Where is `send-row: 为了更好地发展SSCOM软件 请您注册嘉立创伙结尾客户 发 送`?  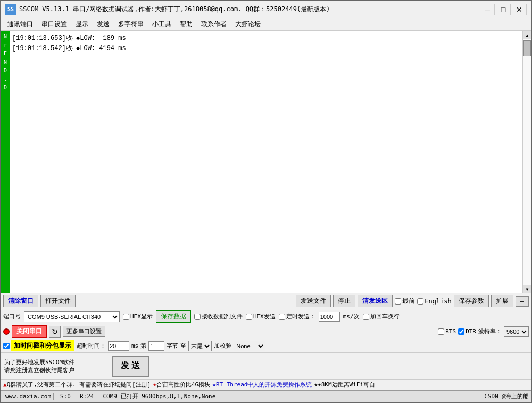 send-row: 为了更好地发展SSCOM软件 请您注册嘉立创伙结尾客户 发 送 is located at coordinates (266, 366).